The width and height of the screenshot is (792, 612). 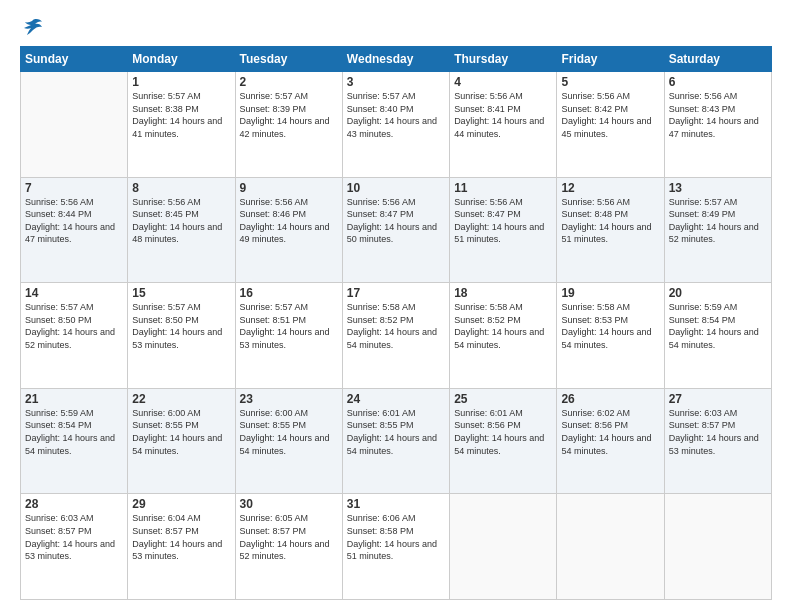 I want to click on calendar-header-row: SundayMondayTuesdayWednesdayThursdayFrid…, so click(x=396, y=60).